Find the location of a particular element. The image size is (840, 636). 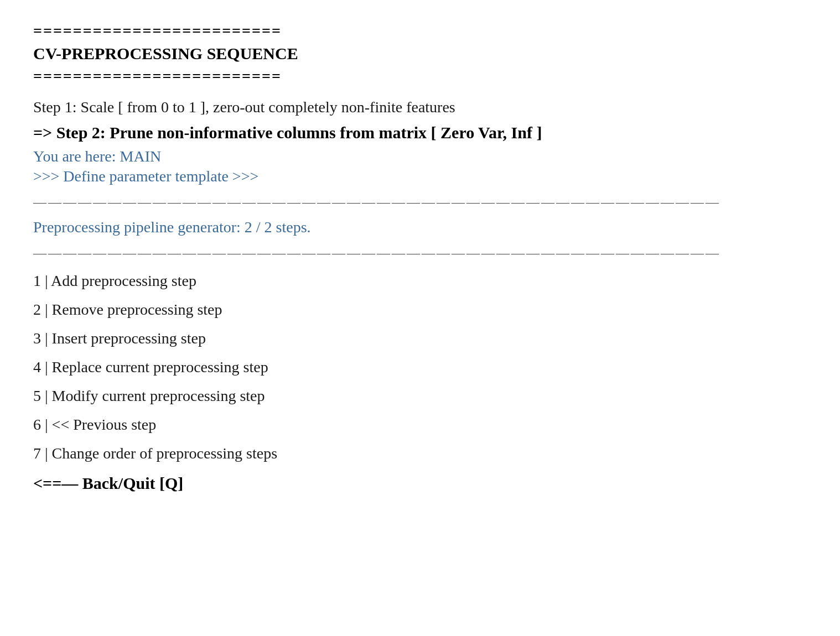

quit-button: <==— Back/Quit [Q] is located at coordinates (420, 483).